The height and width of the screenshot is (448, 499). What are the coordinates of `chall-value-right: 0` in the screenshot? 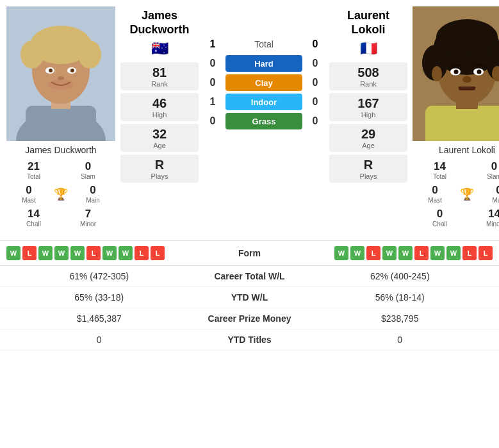 It's located at (439, 214).